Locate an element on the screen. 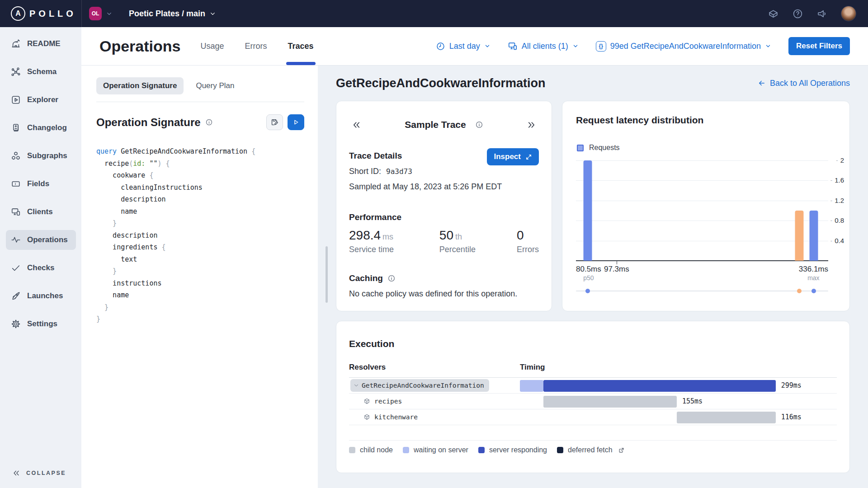 Image resolution: width=868 pixels, height=488 pixels. clock-icon is located at coordinates (440, 46).